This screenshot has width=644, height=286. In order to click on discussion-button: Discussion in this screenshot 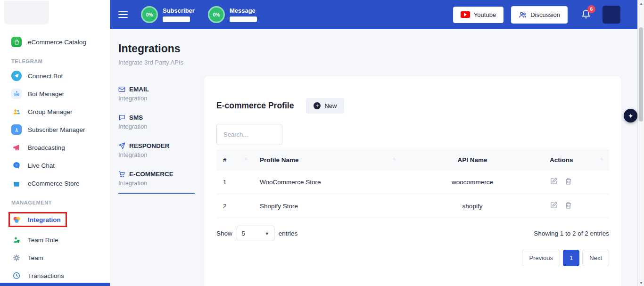, I will do `click(539, 15)`.